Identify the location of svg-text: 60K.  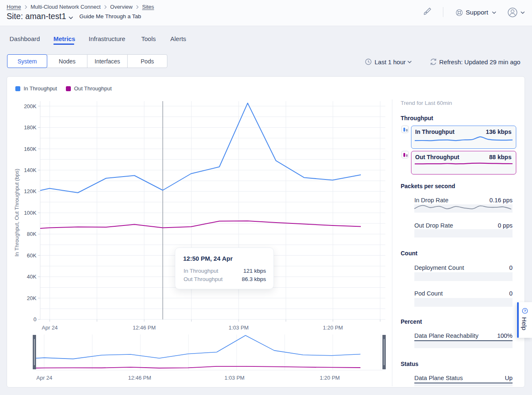
(31, 255).